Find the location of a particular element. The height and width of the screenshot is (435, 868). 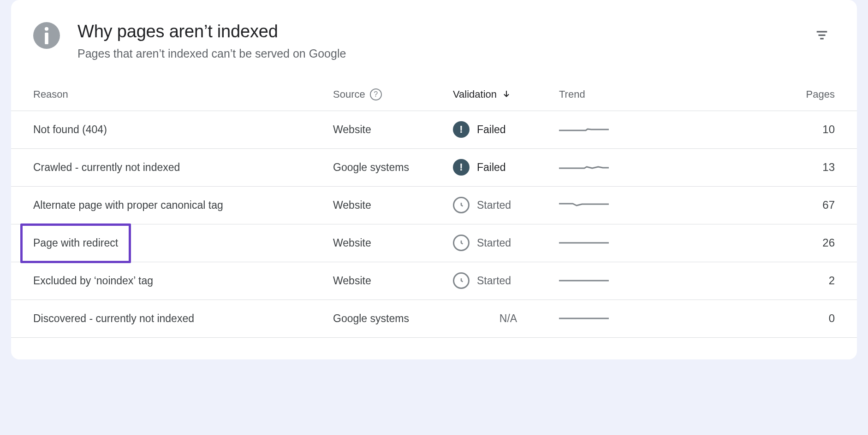

arrow-down-icon is located at coordinates (506, 94).